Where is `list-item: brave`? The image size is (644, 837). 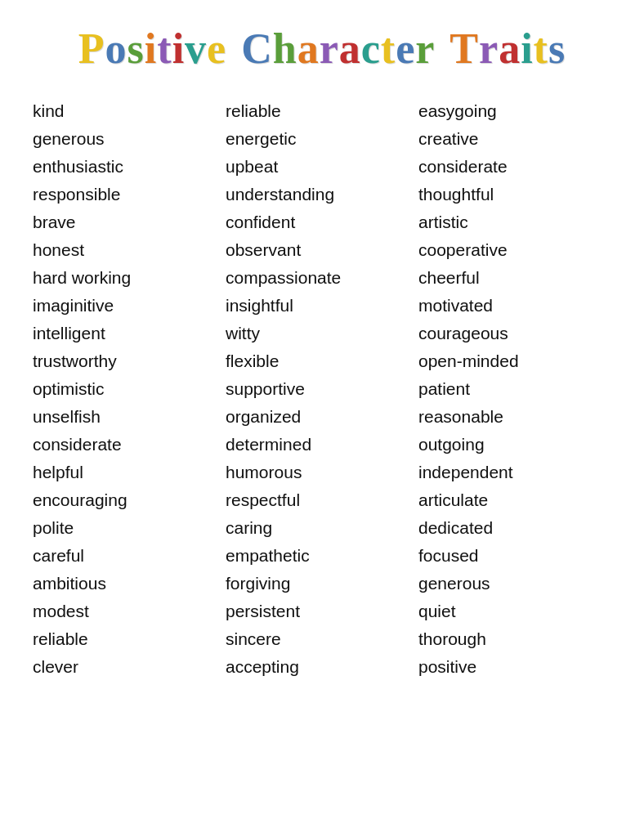 list-item: brave is located at coordinates (129, 222).